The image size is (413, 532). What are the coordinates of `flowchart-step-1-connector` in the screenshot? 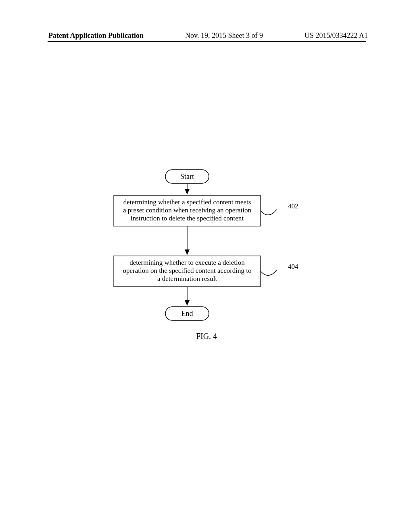 It's located at (269, 212).